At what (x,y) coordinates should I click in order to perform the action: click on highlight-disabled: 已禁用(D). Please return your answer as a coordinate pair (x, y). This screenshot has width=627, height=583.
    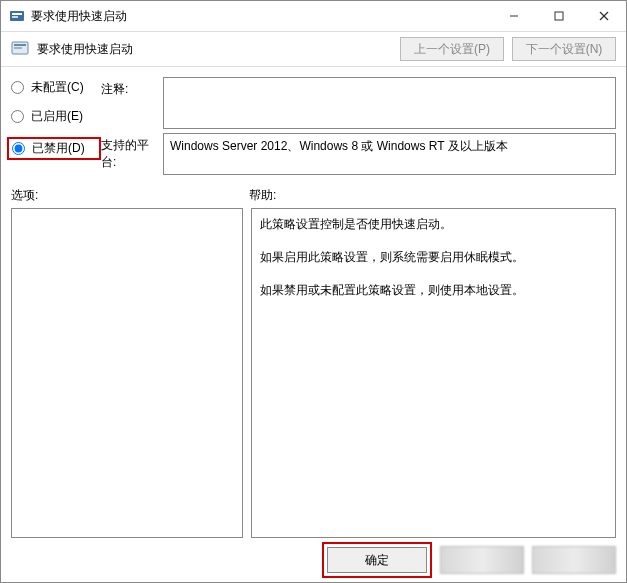
    Looking at the image, I should click on (54, 148).